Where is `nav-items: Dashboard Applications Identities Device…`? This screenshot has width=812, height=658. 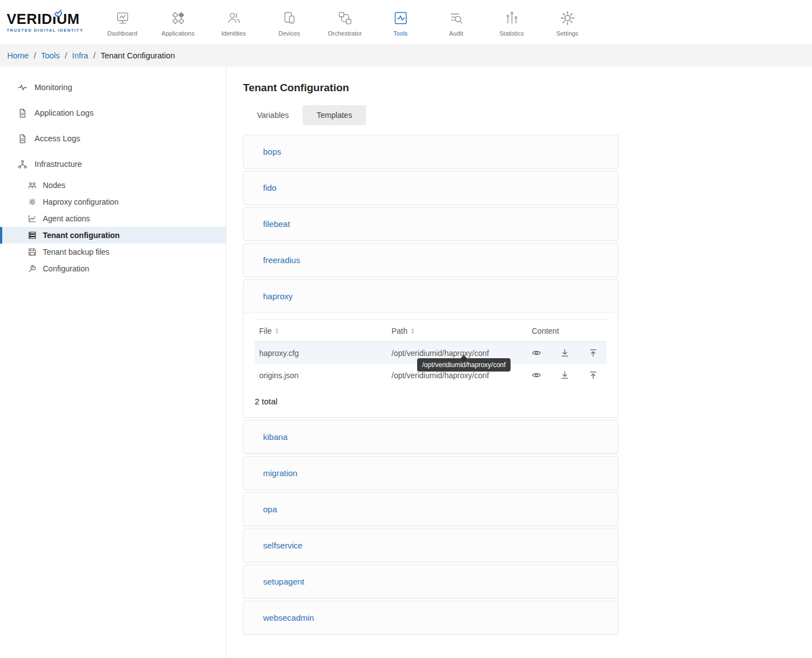
nav-items: Dashboard Applications Identities Device… is located at coordinates (345, 22).